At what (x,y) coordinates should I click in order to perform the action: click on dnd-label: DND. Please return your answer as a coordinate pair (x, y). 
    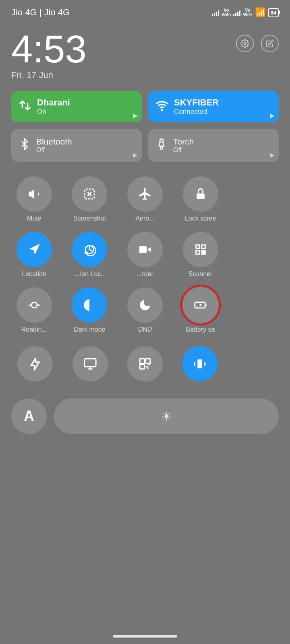
    Looking at the image, I should click on (145, 330).